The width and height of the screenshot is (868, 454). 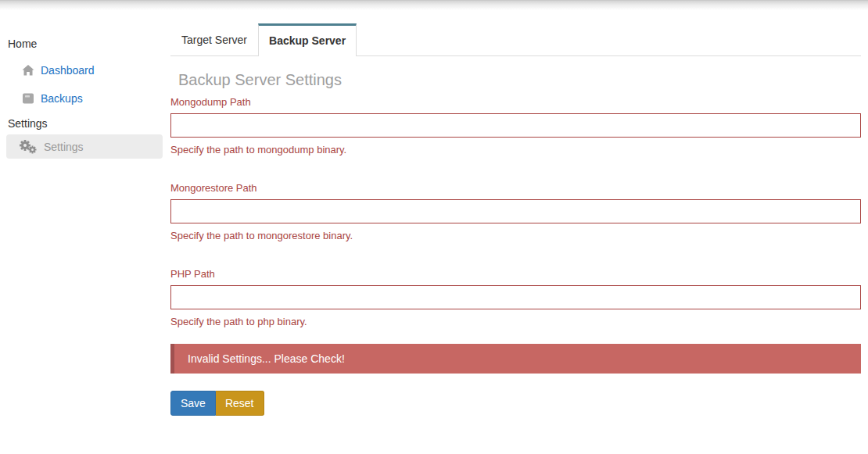 I want to click on php-path-input, so click(x=516, y=297).